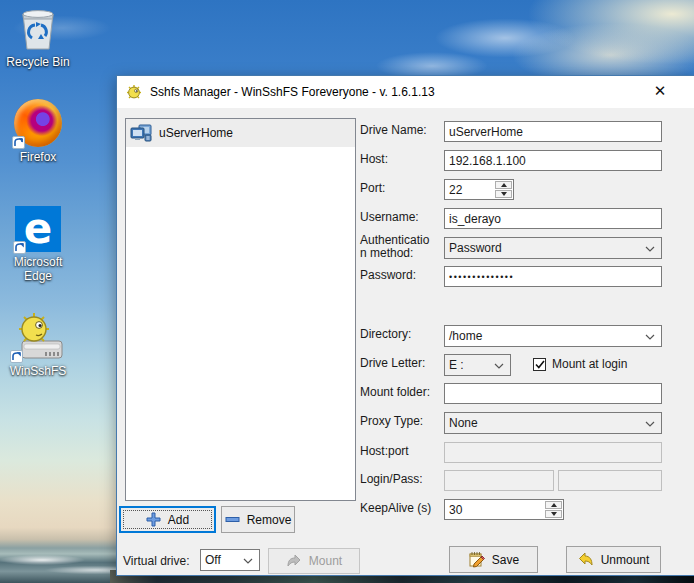  I want to click on port-label: Port:, so click(402, 188).